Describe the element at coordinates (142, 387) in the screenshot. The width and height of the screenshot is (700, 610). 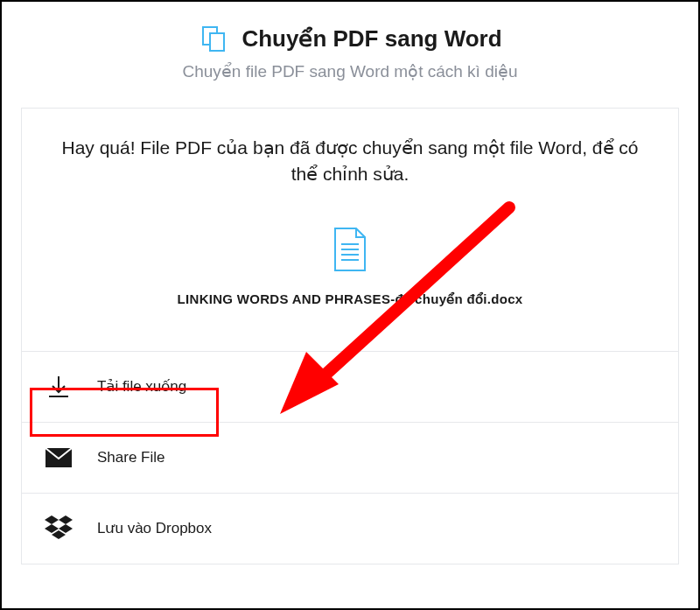
I see `download-label: Tải file xuống` at that location.